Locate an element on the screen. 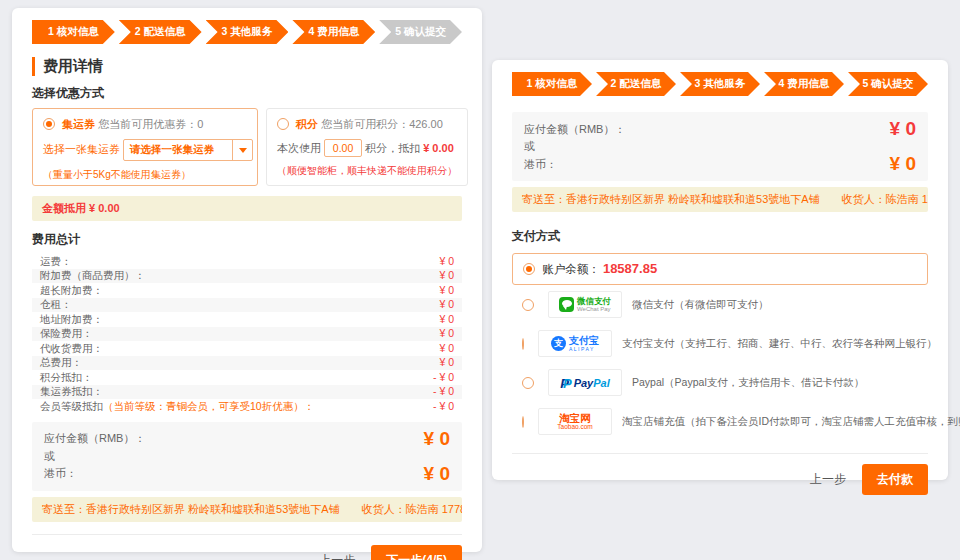  fee-row-shipping: 运费：¥ 0 is located at coordinates (247, 262).